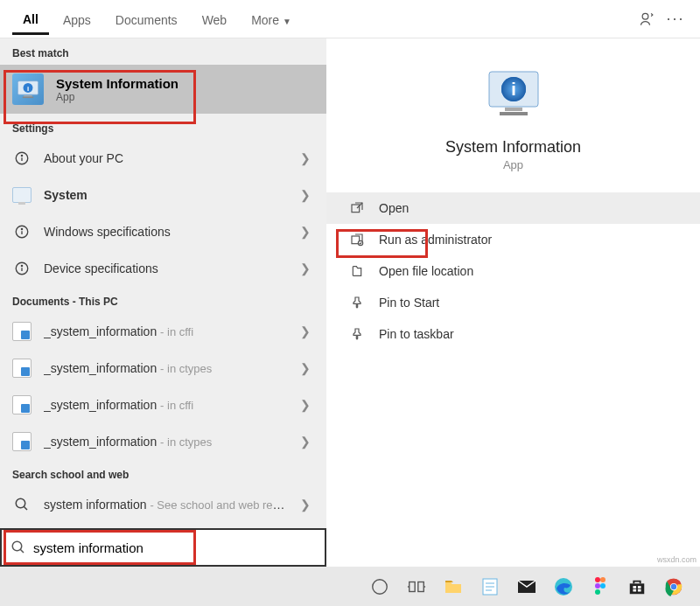 The width and height of the screenshot is (700, 606). Describe the element at coordinates (527, 587) in the screenshot. I see `mail-icon` at that location.